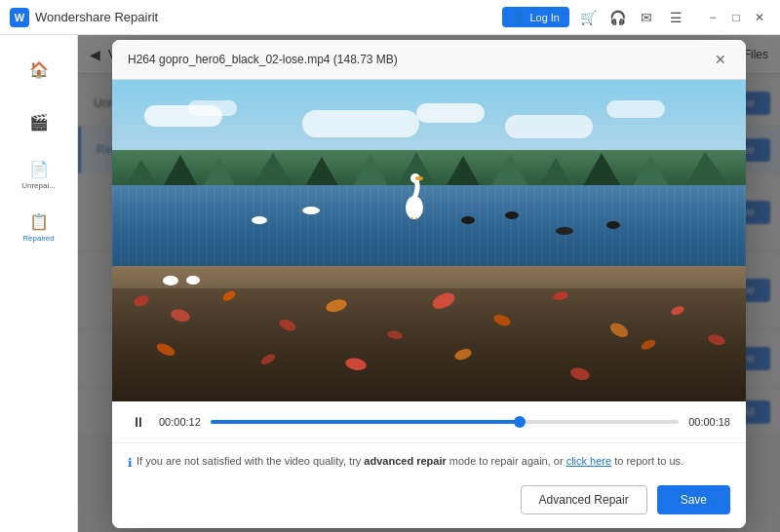 Image resolution: width=780 pixels, height=532 pixels. Describe the element at coordinates (736, 18) in the screenshot. I see `maximize-button: □` at that location.